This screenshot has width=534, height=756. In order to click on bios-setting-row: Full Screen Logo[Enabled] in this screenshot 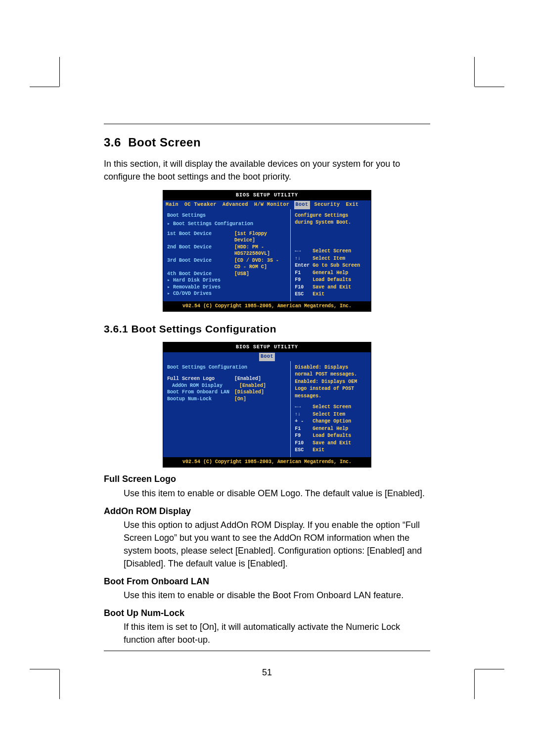, I will do `click(226, 379)`.